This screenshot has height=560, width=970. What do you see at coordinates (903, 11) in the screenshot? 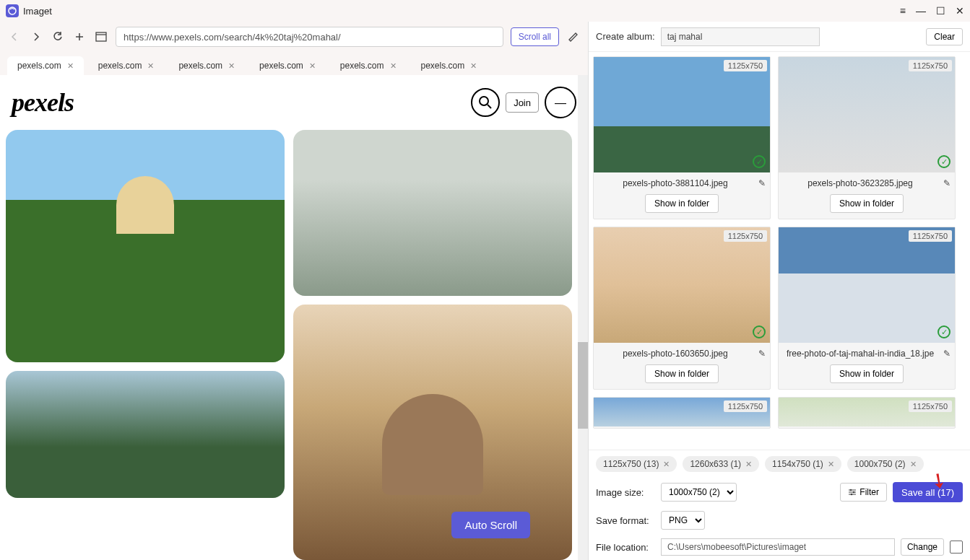
I see `hamburger-icon: ≡` at bounding box center [903, 11].